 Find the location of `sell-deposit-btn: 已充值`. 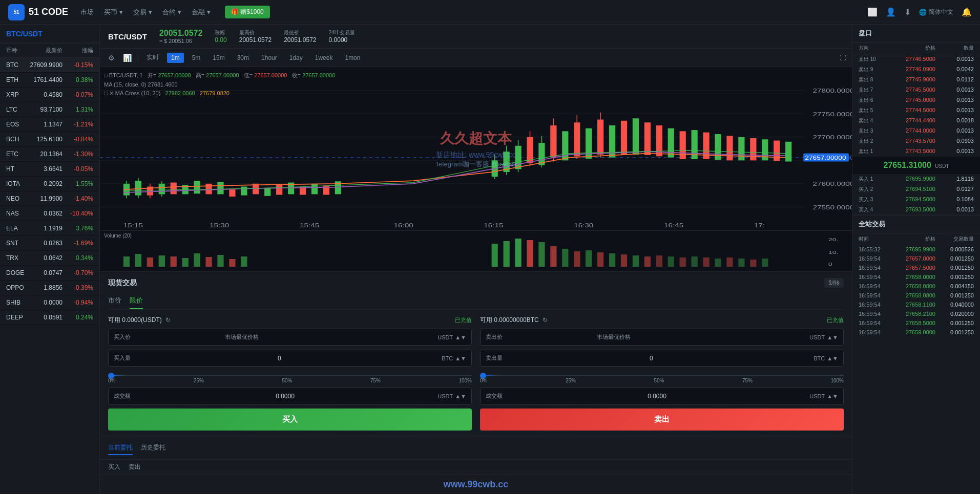

sell-deposit-btn: 已充值 is located at coordinates (835, 320).